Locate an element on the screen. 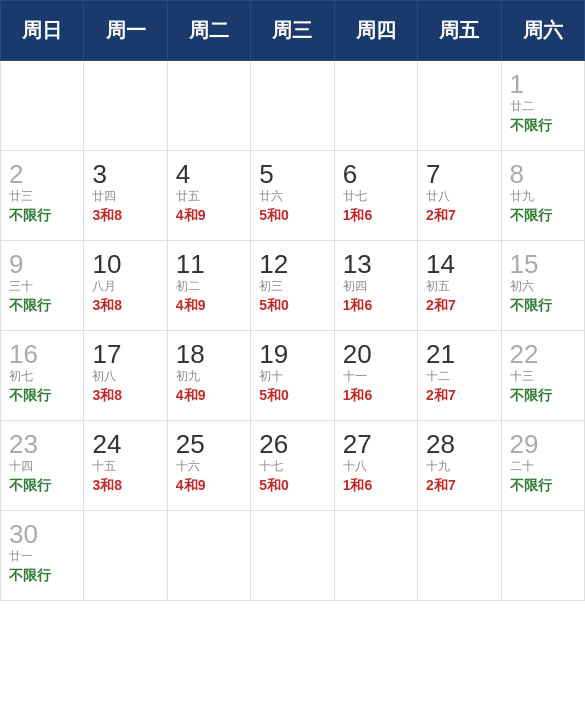 The height and width of the screenshot is (710, 585). day-cell: 1廿二不限行 is located at coordinates (542, 106).